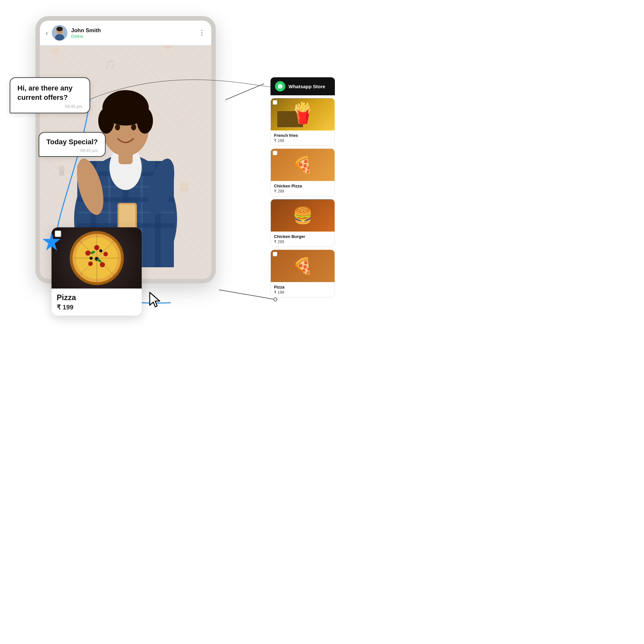  What do you see at coordinates (72, 142) in the screenshot?
I see `message-text-2: Today Special?` at bounding box center [72, 142].